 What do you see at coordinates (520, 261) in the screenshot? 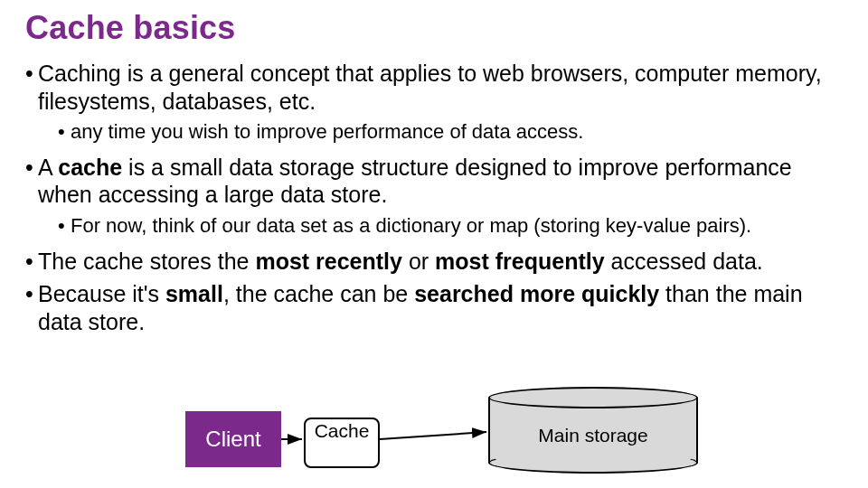
I see `bullet-3-b2: most frequently` at bounding box center [520, 261].